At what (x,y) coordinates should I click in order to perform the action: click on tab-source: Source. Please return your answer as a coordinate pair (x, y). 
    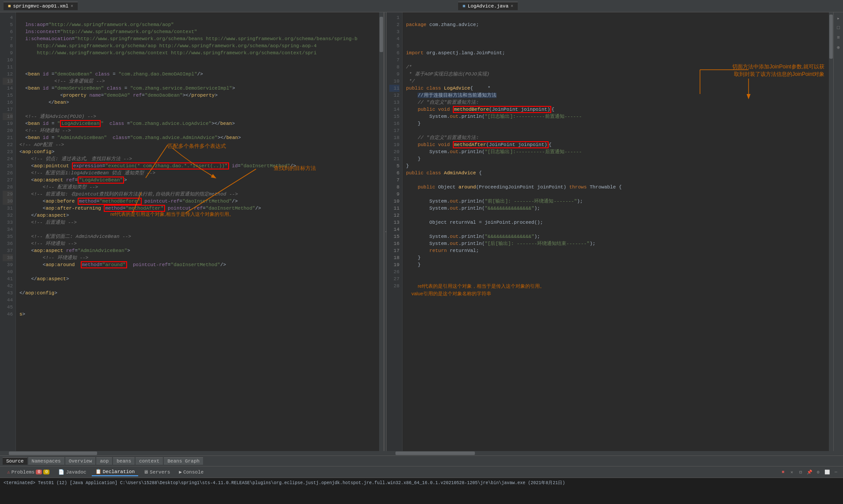
    Looking at the image, I should click on (15, 461).